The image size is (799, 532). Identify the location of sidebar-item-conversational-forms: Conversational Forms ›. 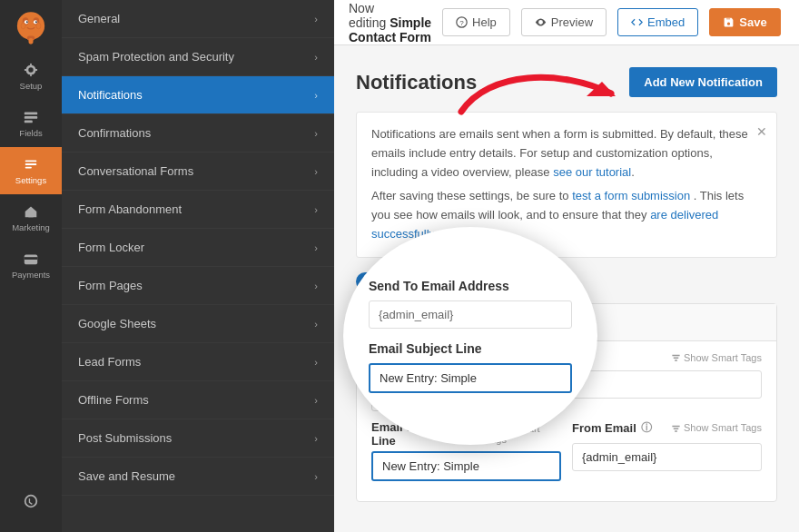
(198, 172).